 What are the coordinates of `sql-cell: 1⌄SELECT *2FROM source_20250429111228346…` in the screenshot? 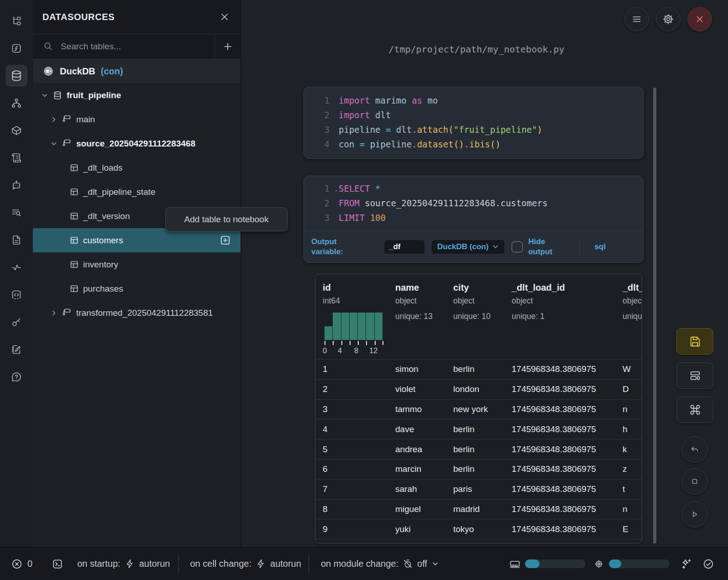 It's located at (474, 219).